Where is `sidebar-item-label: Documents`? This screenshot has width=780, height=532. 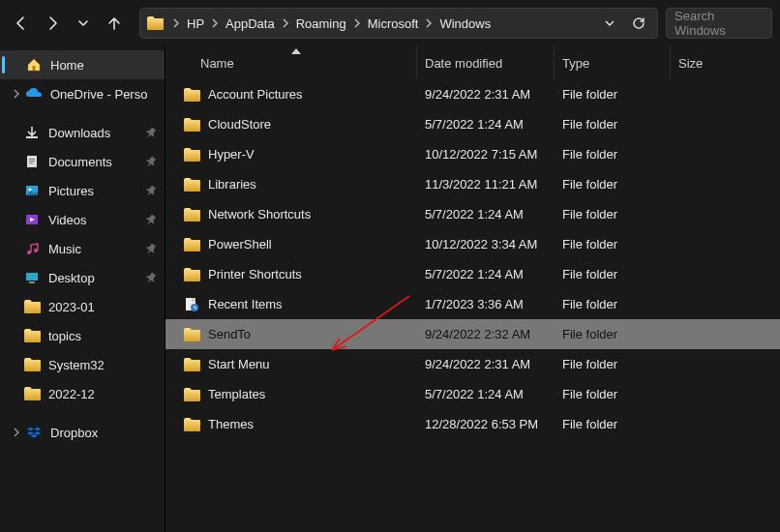
sidebar-item-label: Documents is located at coordinates (96, 163).